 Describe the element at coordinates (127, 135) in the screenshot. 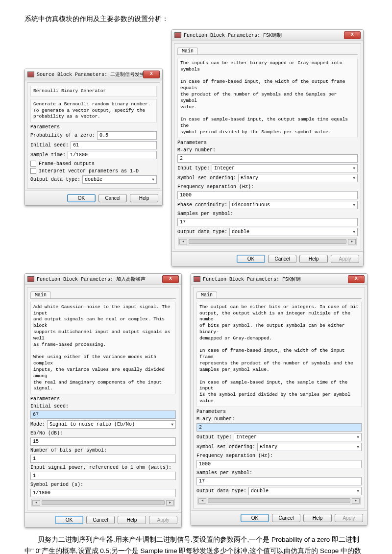

I see `prob-input: 0.5` at that location.